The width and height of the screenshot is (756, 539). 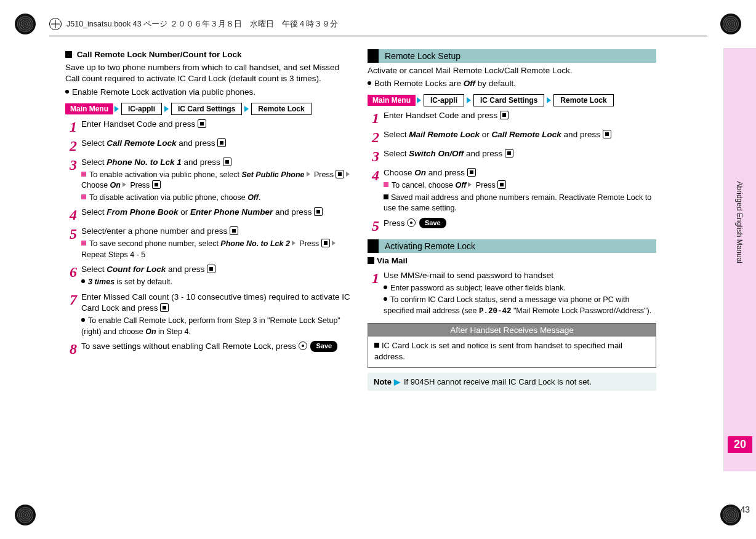 I want to click on step-6: 6 Select Count for Lock and press 3 time…, so click(x=209, y=276).